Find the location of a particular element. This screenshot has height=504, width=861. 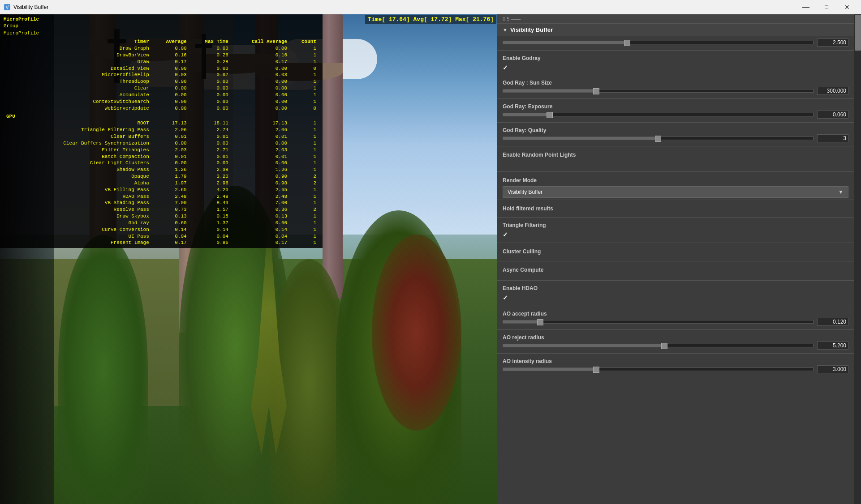

top-slider-value-display: 0.5 —— is located at coordinates (512, 19).